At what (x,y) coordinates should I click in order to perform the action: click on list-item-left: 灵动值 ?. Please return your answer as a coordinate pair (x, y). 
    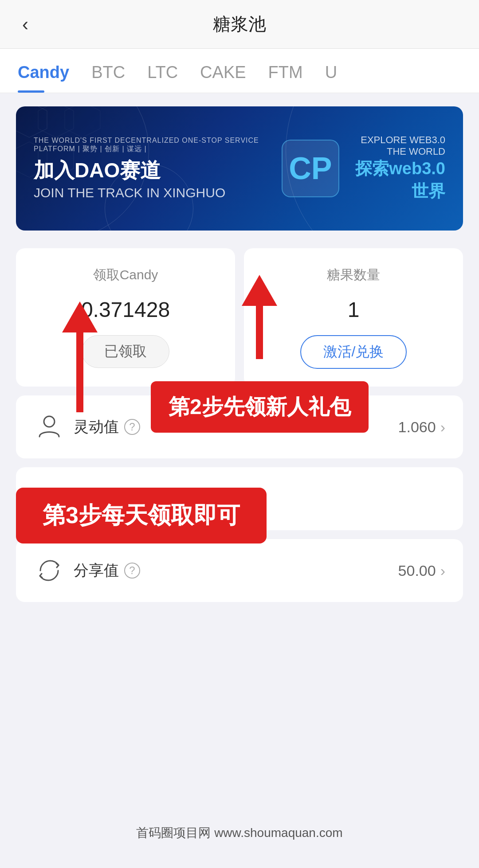
    Looking at the image, I should click on (87, 427).